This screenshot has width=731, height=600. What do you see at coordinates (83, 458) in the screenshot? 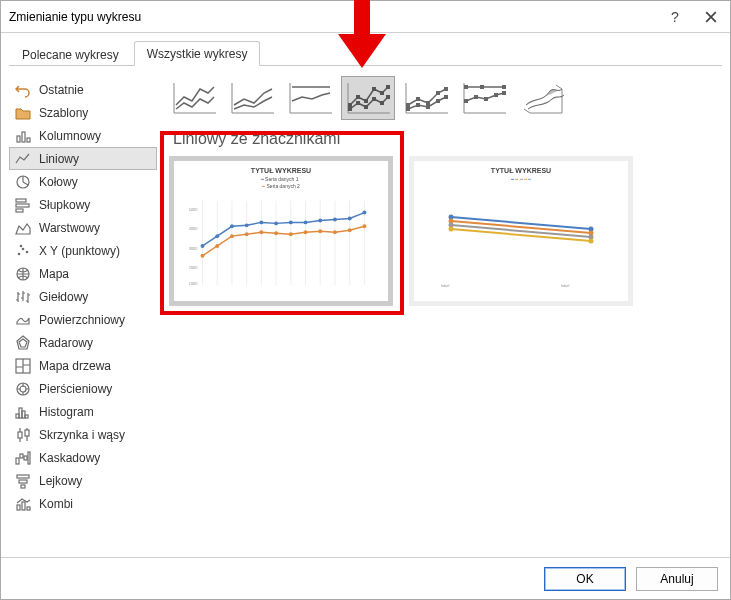
I see `sidebar-item-kaskadowy: Kaskadowy` at bounding box center [83, 458].